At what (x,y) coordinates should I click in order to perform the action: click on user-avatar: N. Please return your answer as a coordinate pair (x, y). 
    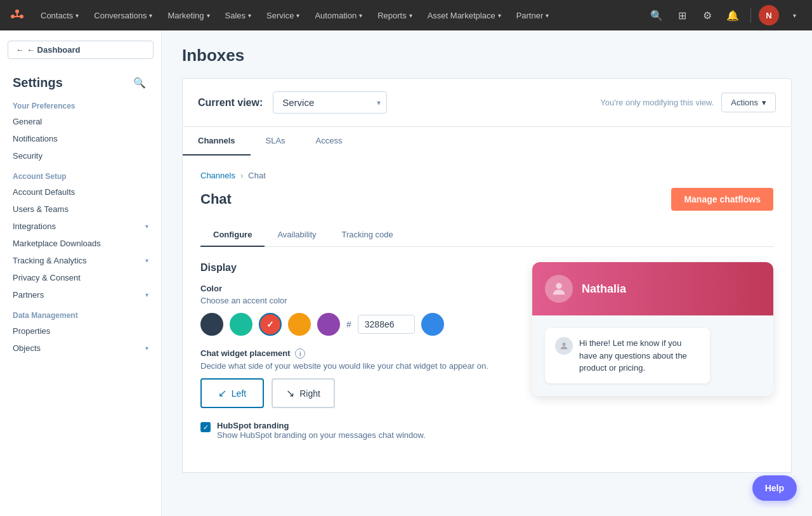
    Looking at the image, I should click on (769, 15).